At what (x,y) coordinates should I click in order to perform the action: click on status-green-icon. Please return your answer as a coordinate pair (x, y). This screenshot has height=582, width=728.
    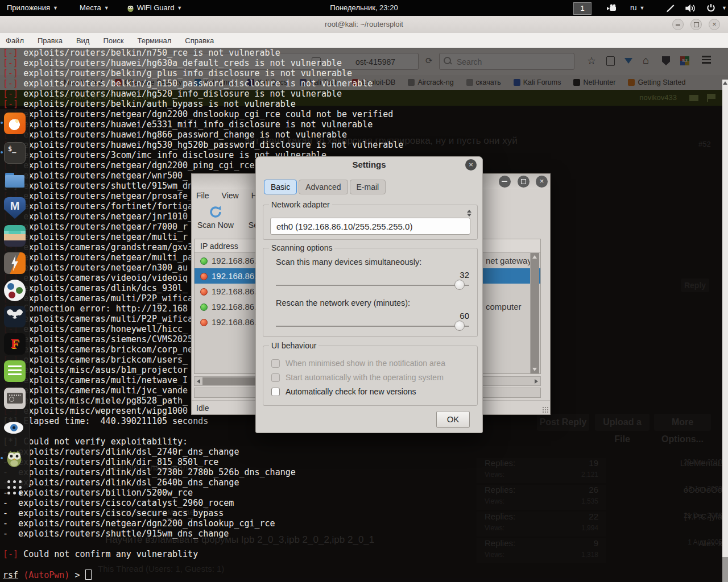
    Looking at the image, I should click on (204, 307).